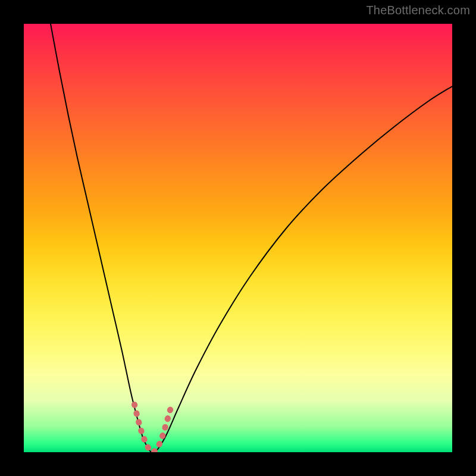 The width and height of the screenshot is (476, 476). Describe the element at coordinates (418, 11) in the screenshot. I see `watermark-text: TheBottleneck.com` at that location.